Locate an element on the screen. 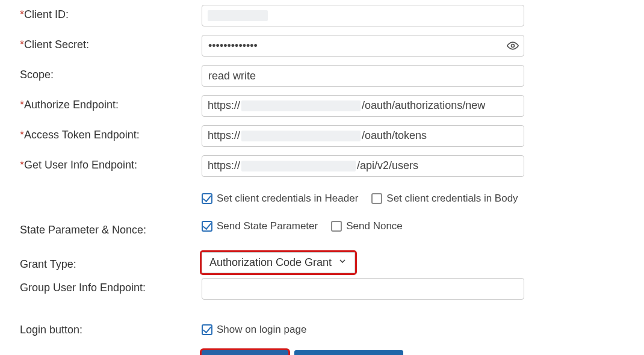 Image resolution: width=644 pixels, height=355 pixels. grant-type-select: Authorization Code Grant is located at coordinates (278, 262).